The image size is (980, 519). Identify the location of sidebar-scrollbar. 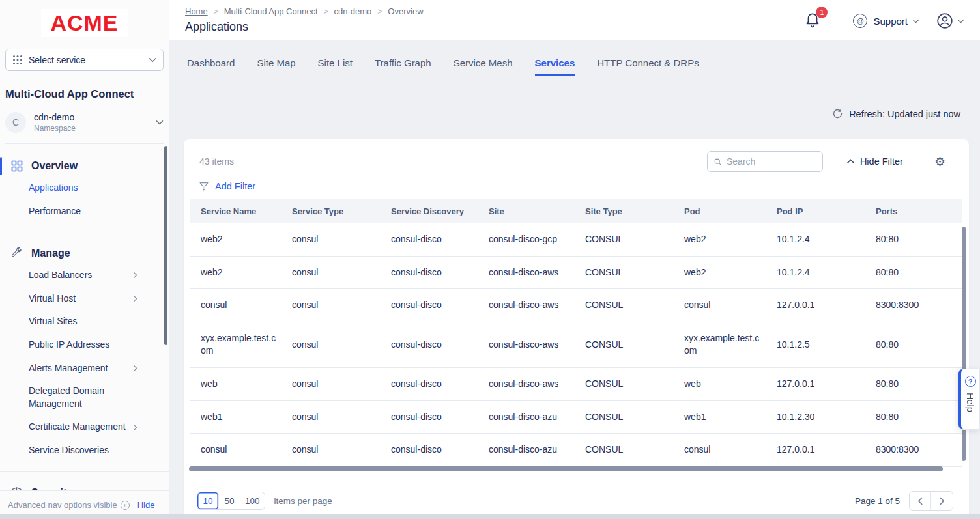
(166, 245).